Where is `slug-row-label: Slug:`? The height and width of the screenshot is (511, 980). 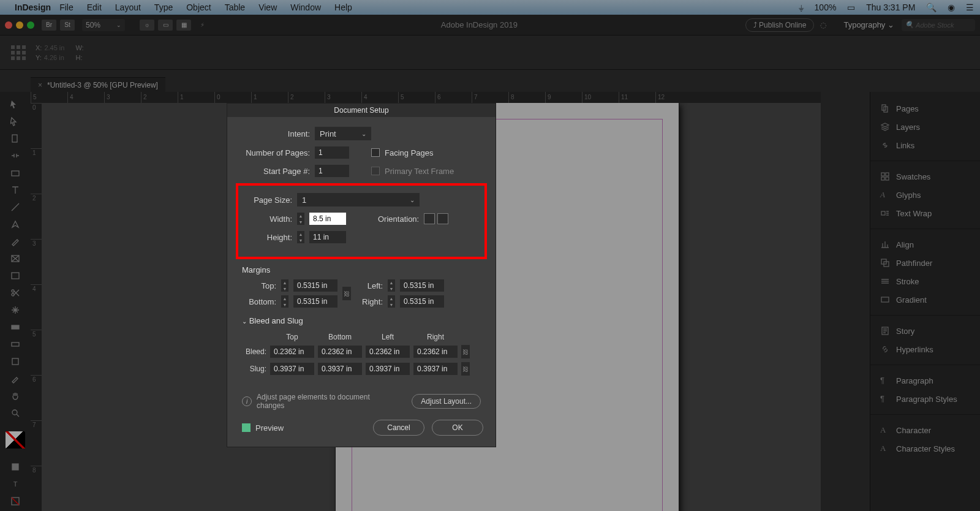 slug-row-label: Slug: is located at coordinates (256, 369).